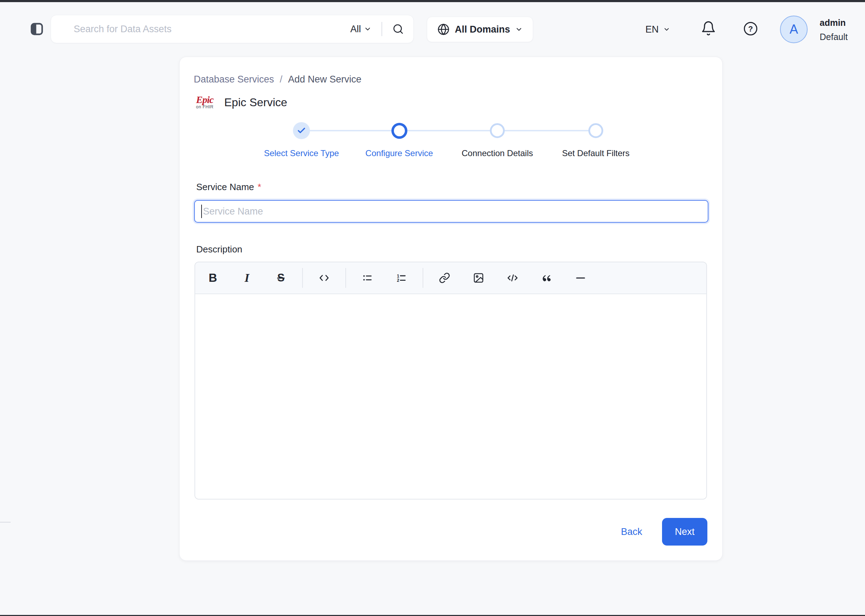 The width and height of the screenshot is (865, 616). Describe the element at coordinates (259, 187) in the screenshot. I see `required-marker: *` at that location.